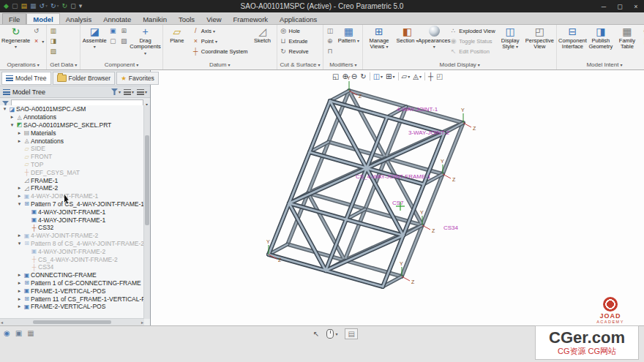 This screenshot has width=644, height=362. Describe the element at coordinates (430, 76) in the screenshot. I see `spin-center-button: ┼` at that location.